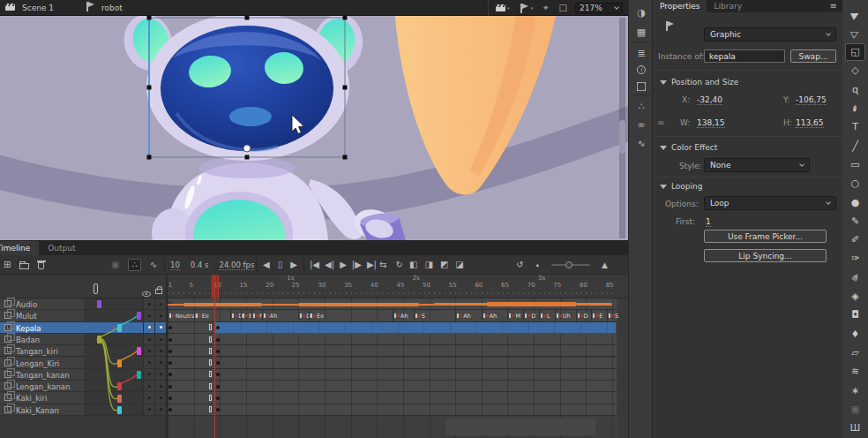  Describe the element at coordinates (810, 124) in the screenshot. I see `h-value: 113,65` at that location.